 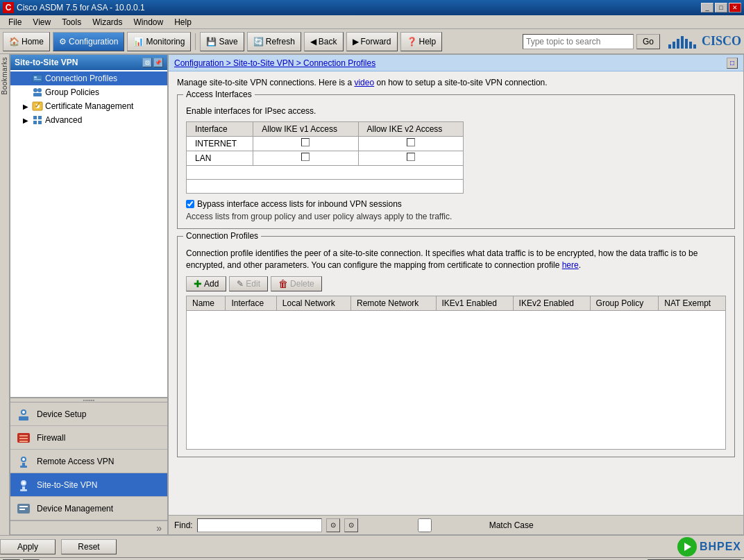 What do you see at coordinates (89, 106) in the screenshot?
I see `tree-item-certificate-management: ▶ ✓ Certificate Management` at bounding box center [89, 106].